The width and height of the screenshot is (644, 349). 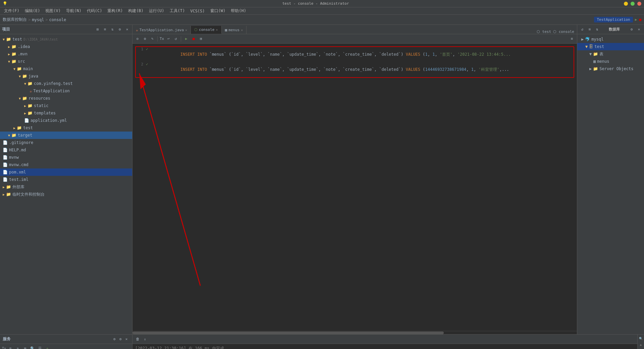 What do you see at coordinates (217, 30) in the screenshot?
I see `tab-console-close: ✕` at bounding box center [217, 30].